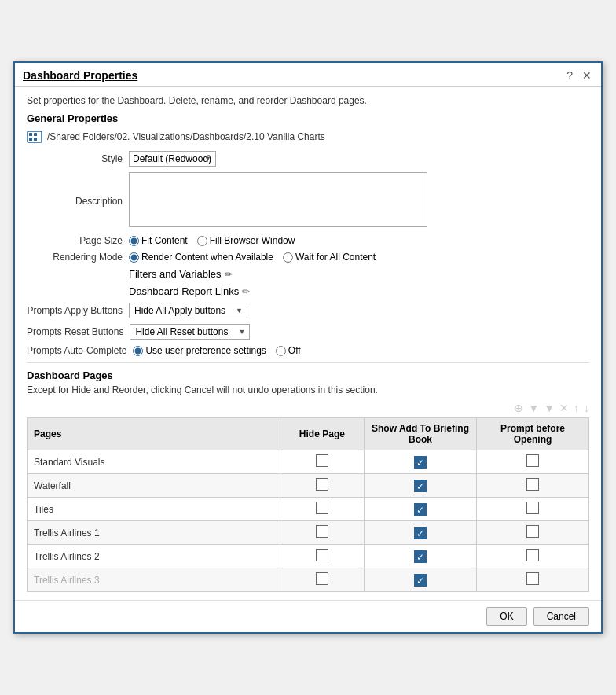 The height and width of the screenshot is (695, 616). I want to click on report-links-text: Dashboard Report Links, so click(184, 291).